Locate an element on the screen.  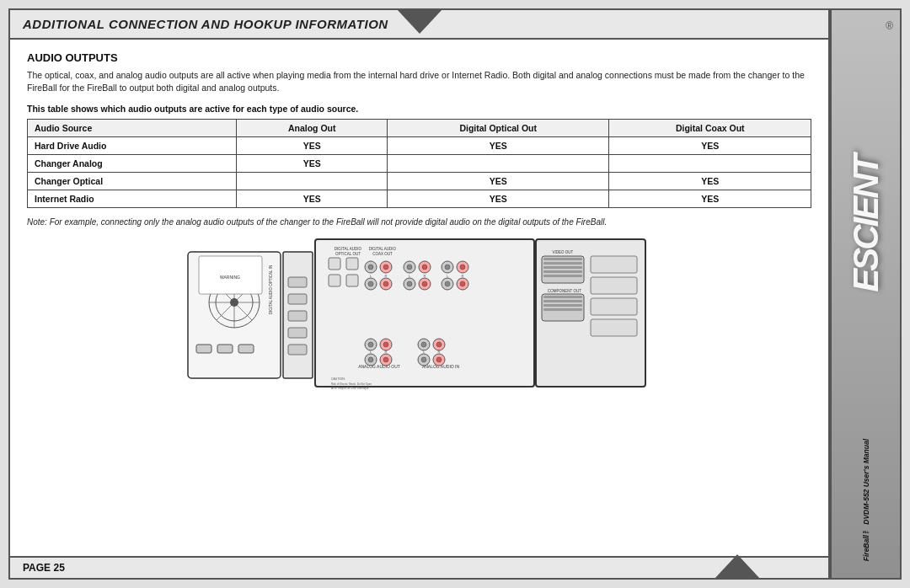
svg-text:AVIS: Risque De Choc Electriqu: AVIS: Risque De Choc Electrique - is located at coordinates (351, 388).